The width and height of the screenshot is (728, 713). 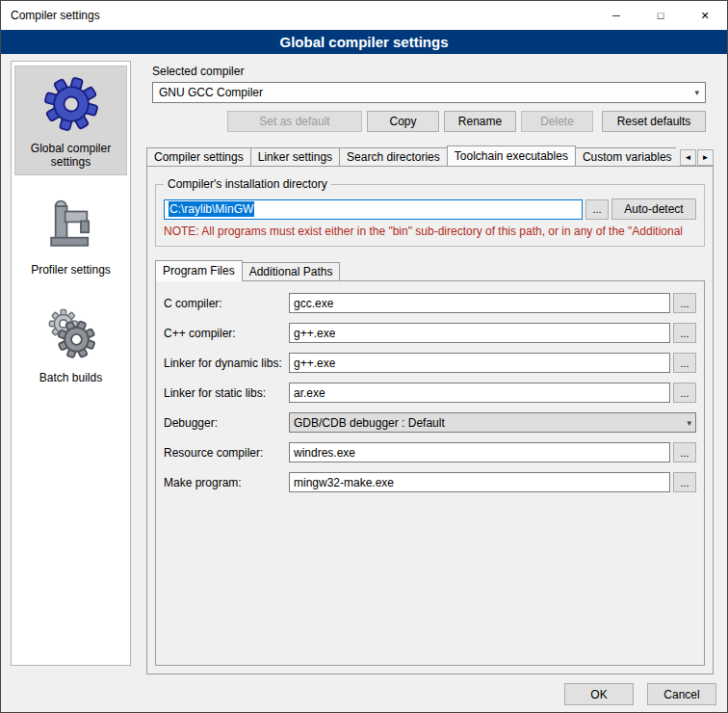 I want to click on form-row-c-compiler: C compiler: gcc.exe ..., so click(x=429, y=303).